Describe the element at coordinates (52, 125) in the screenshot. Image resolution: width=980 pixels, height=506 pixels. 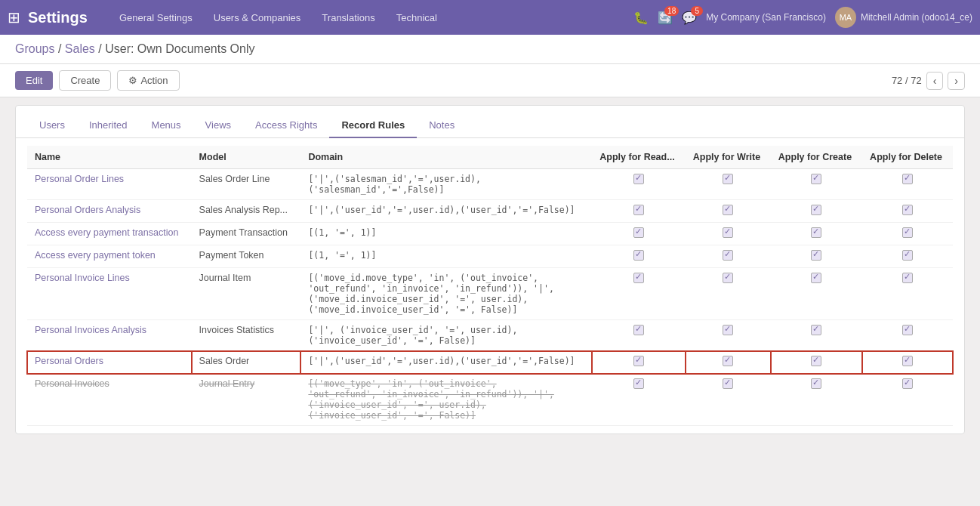
I see `tab-users: Users` at that location.